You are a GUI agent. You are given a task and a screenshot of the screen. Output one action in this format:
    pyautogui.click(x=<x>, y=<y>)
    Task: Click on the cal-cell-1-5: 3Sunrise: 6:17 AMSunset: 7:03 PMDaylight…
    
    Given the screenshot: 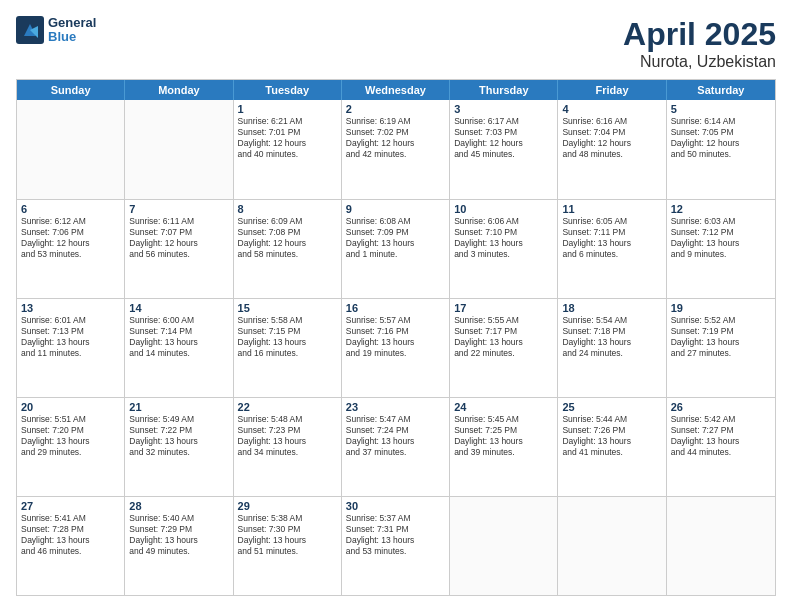 What is the action you would take?
    pyautogui.click(x=504, y=150)
    